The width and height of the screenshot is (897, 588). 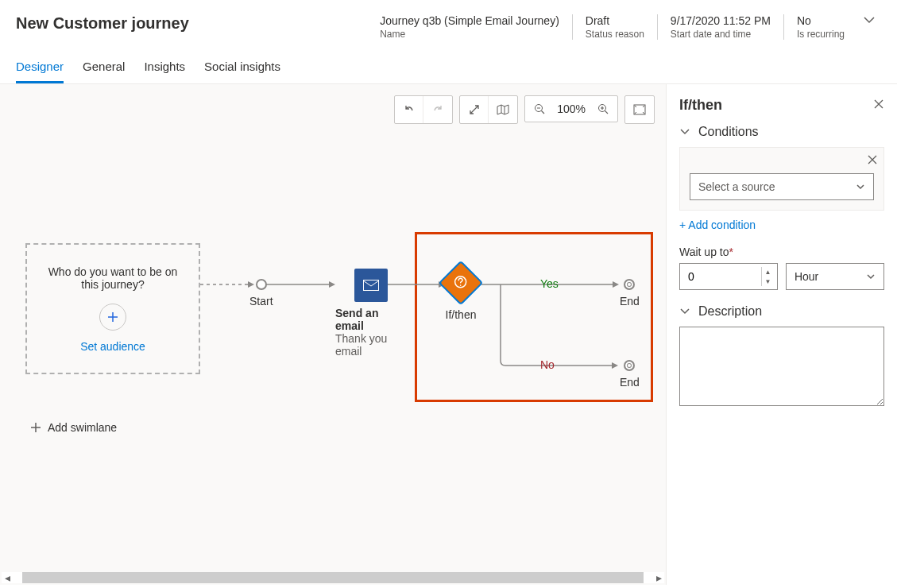 What do you see at coordinates (73, 427) in the screenshot?
I see `add-swimlane-button: Add swimlane` at bounding box center [73, 427].